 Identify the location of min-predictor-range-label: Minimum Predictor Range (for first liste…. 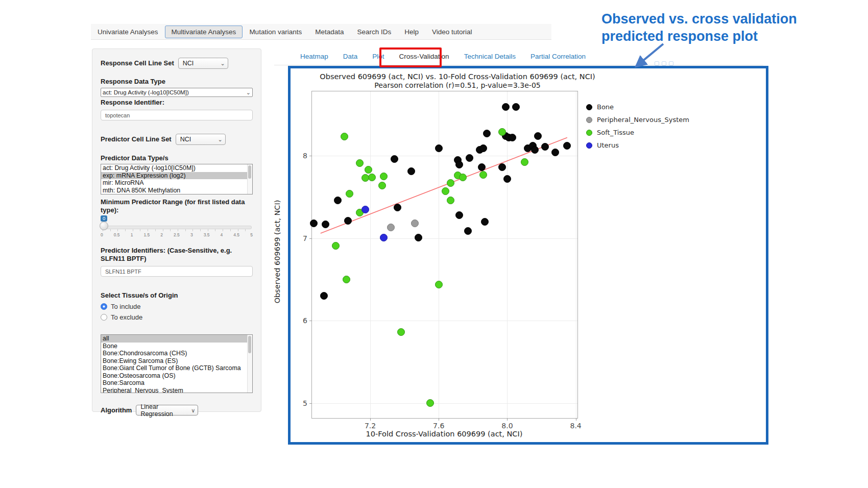
(177, 206).